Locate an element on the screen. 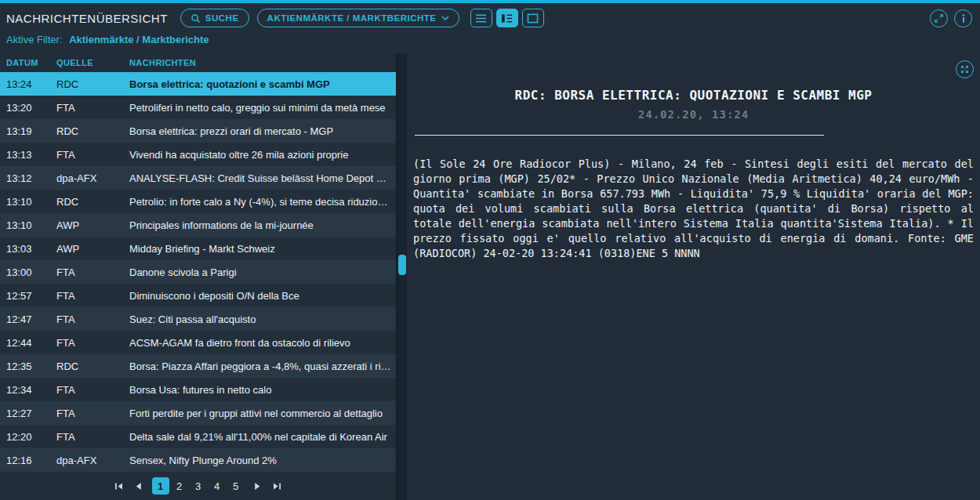 The image size is (980, 500). view-toggle-group is located at coordinates (507, 18).